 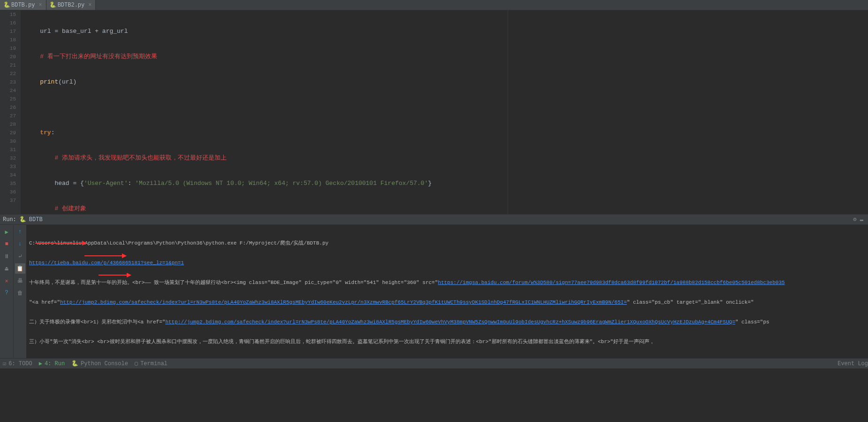 I want to click on pause-button: ⏸, so click(x=7, y=256).